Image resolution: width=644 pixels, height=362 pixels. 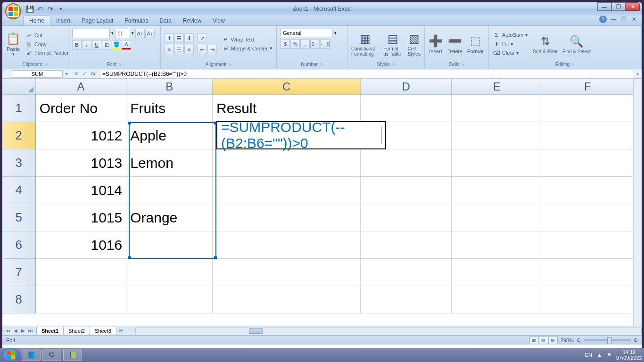 What do you see at coordinates (609, 355) in the screenshot?
I see `taskbar-flag-icon: ⚑` at bounding box center [609, 355].